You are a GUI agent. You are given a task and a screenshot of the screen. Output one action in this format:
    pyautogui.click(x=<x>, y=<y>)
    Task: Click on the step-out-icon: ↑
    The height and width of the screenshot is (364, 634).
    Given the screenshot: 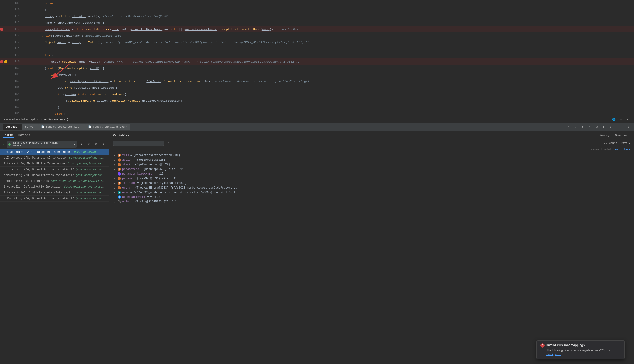 What is the action you would take?
    pyautogui.click(x=569, y=127)
    